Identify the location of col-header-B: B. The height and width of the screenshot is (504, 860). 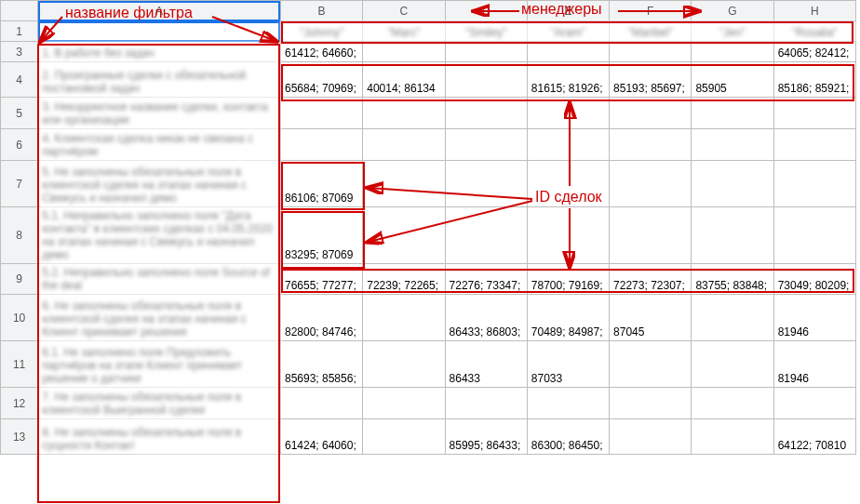
(321, 11).